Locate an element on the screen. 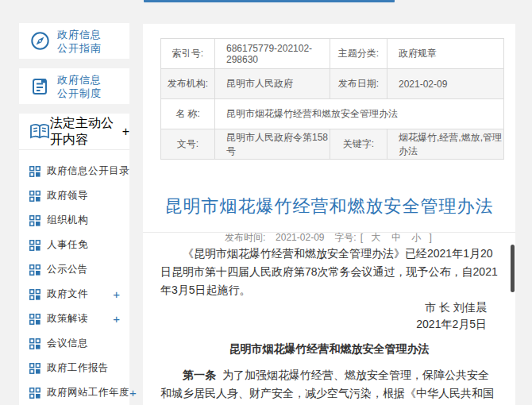 This screenshot has width=532, height=405. sidebar-card-statutory-content: 法定主动公开内容 + is located at coordinates (75, 132).